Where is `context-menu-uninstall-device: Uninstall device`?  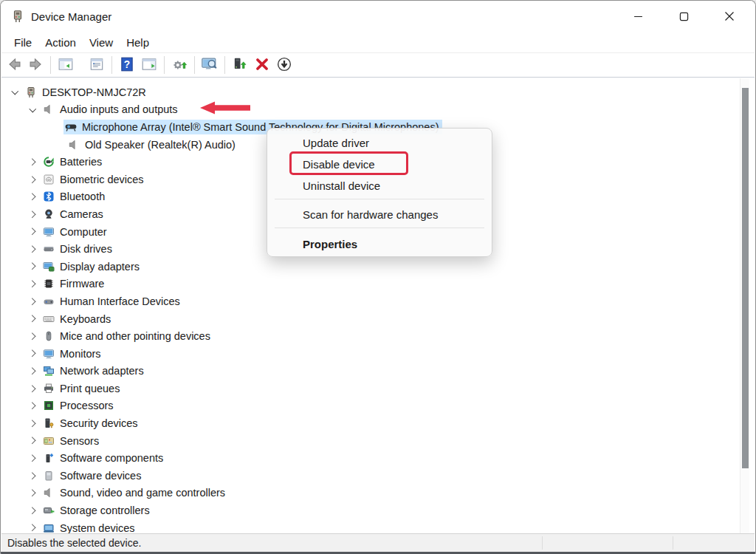 context-menu-uninstall-device: Uninstall device is located at coordinates (394, 186).